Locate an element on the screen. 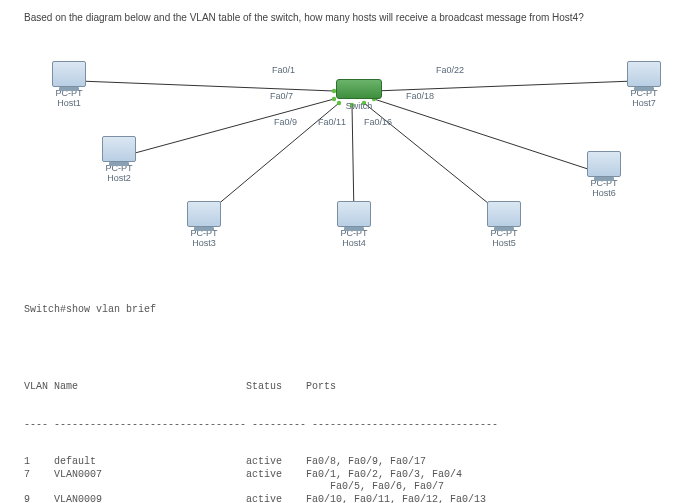  host5-node: PC-PT Host5 is located at coordinates (504, 224).